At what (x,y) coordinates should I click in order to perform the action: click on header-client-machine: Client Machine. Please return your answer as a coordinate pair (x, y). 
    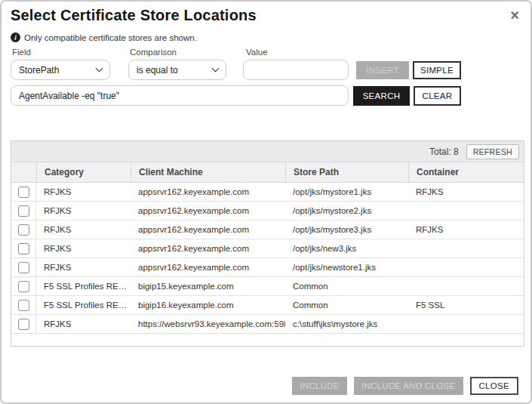
    Looking at the image, I should click on (208, 172).